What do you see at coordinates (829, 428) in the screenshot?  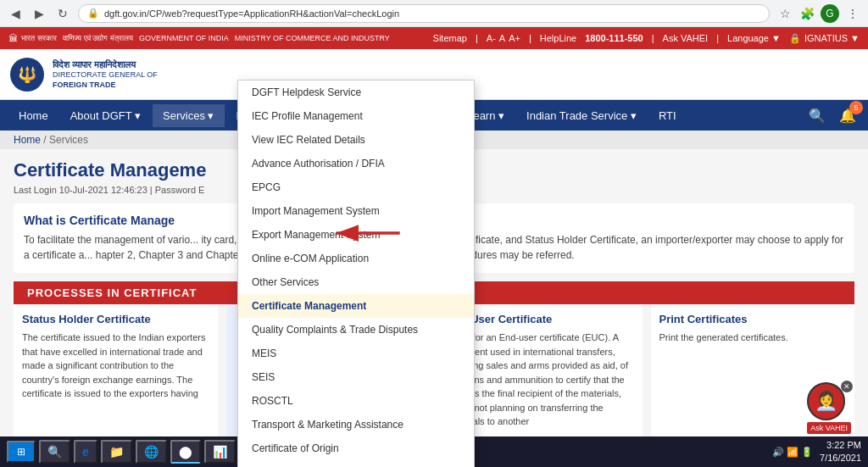 I see `ask-vahei-label: Ask VAHEI` at bounding box center [829, 428].